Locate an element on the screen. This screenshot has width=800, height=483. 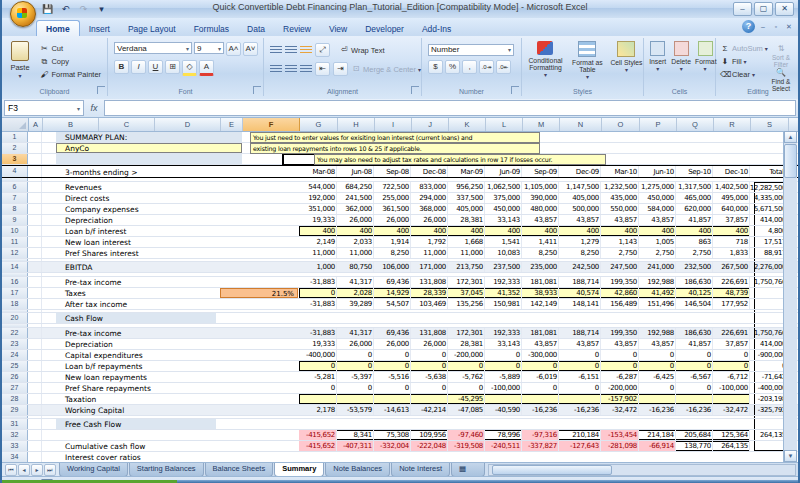
cell: -6,712 is located at coordinates (732, 377).